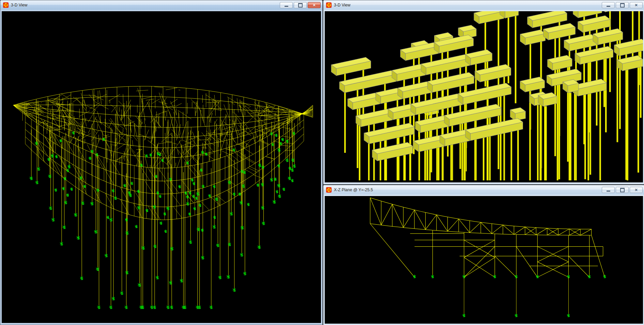 This screenshot has width=644, height=325. Describe the element at coordinates (468, 190) in the screenshot. I see `window-title: X-Z Plane @ Y=-25.5` at that location.